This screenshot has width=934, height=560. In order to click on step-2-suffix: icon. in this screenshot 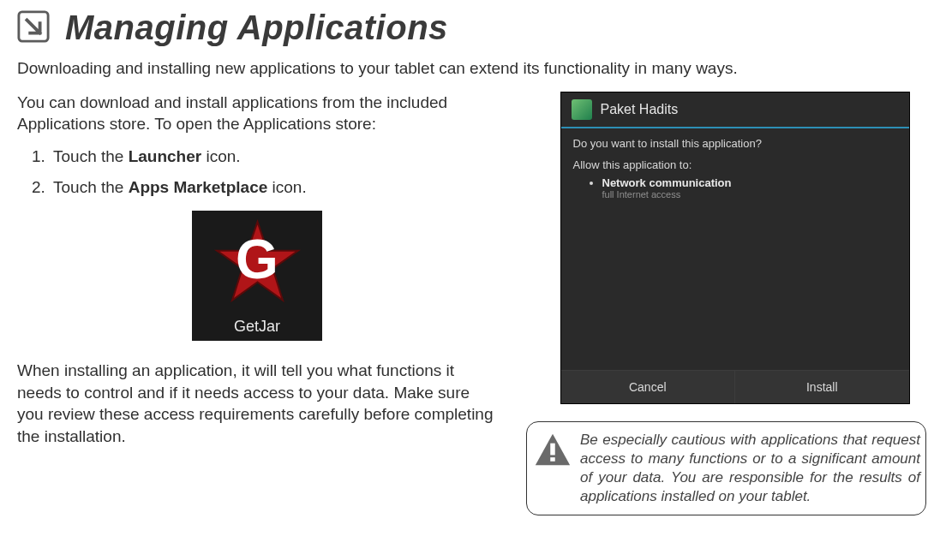, I will do `click(286, 187)`.